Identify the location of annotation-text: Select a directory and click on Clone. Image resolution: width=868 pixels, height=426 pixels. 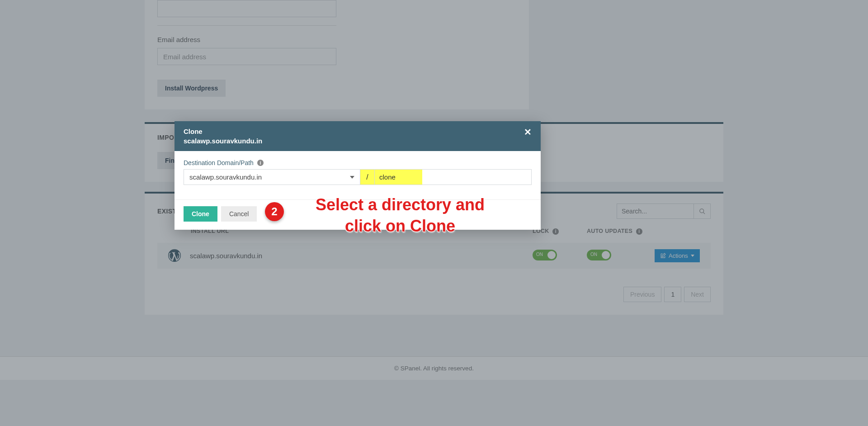
(400, 216).